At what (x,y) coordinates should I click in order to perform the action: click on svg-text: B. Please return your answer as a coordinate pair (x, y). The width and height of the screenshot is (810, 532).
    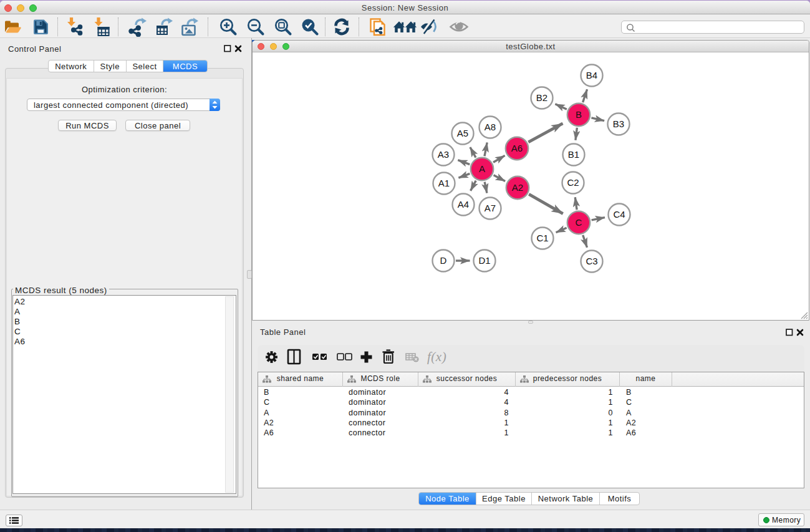
    Looking at the image, I should click on (579, 115).